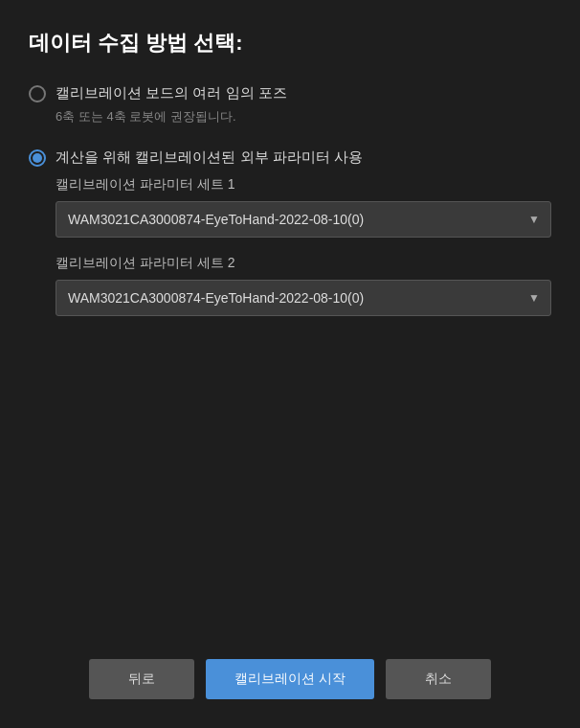 The image size is (580, 728). What do you see at coordinates (171, 94) in the screenshot?
I see `radio-label-random-pose: 캘리브레이션 보드의 여러 임의 포즈` at bounding box center [171, 94].